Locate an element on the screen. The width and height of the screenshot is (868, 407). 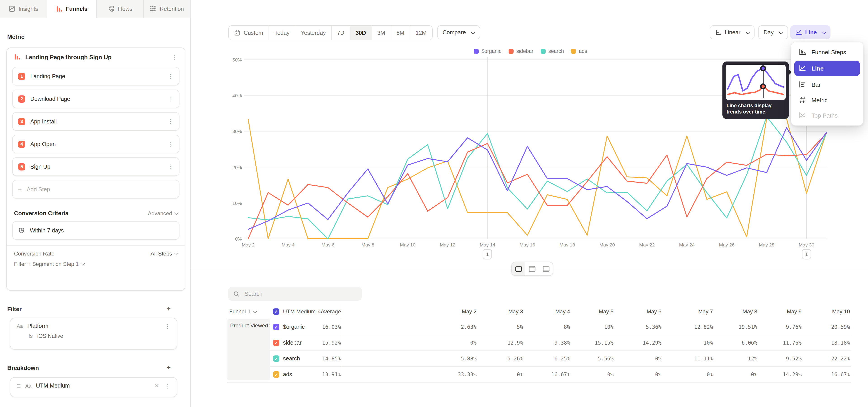
y-axis-tick: 40% is located at coordinates (235, 95).